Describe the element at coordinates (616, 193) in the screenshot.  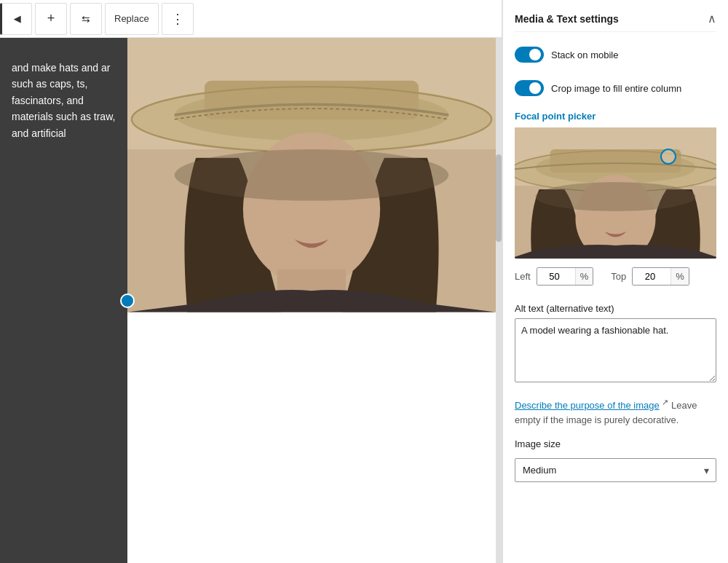
I see `focal-picker-hat-image` at that location.